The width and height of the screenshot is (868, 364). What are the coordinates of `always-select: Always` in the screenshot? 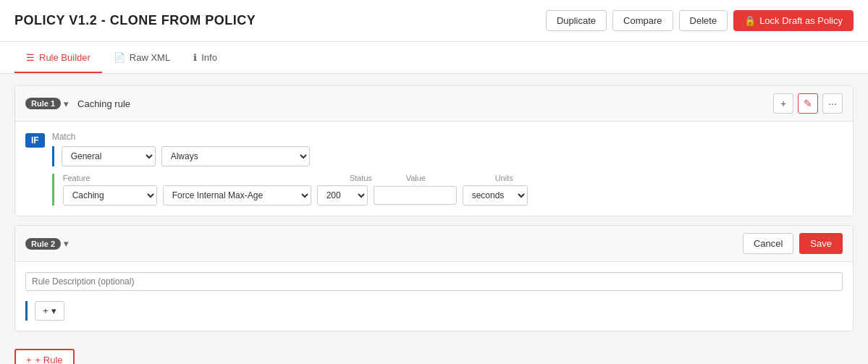 It's located at (236, 156).